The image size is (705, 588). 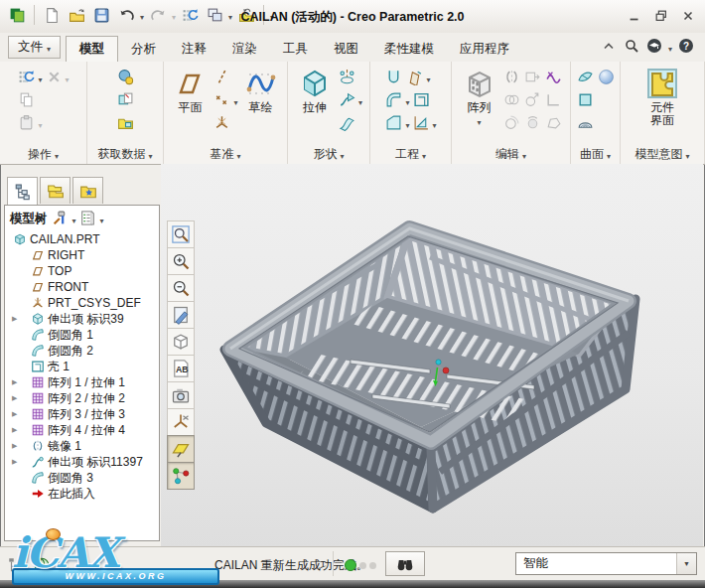 I want to click on zoom-region-button, so click(x=181, y=234).